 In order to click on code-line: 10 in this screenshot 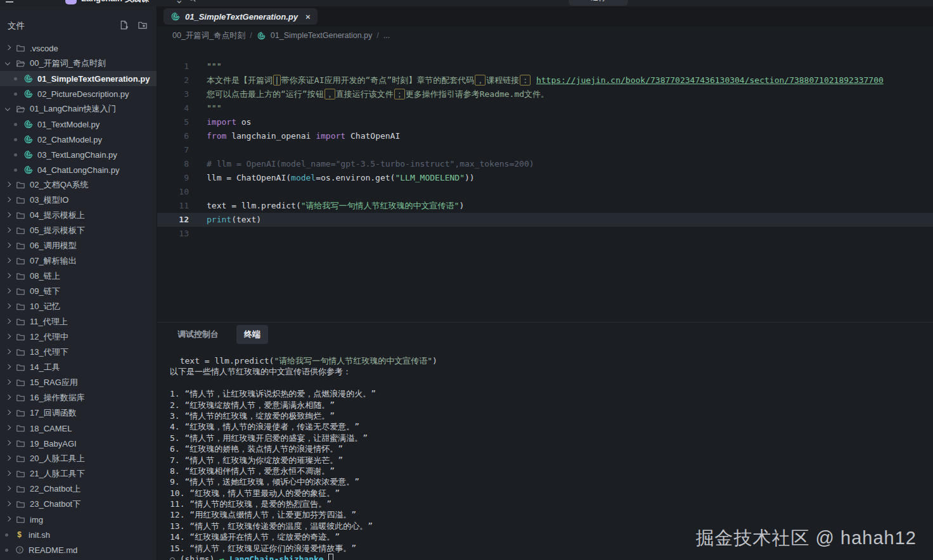, I will do `click(545, 192)`.